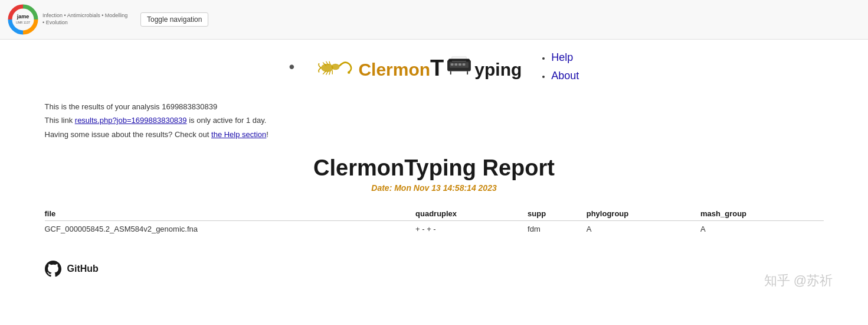  What do you see at coordinates (643, 214) in the screenshot?
I see `col-phylogroup: phylogroup` at bounding box center [643, 214].